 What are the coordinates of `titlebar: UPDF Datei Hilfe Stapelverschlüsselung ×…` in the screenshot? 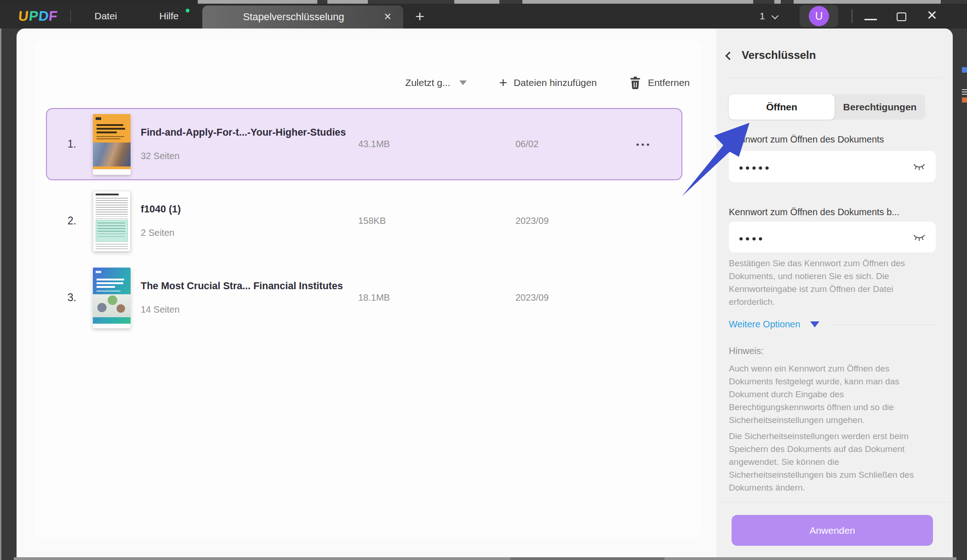 It's located at (484, 16).